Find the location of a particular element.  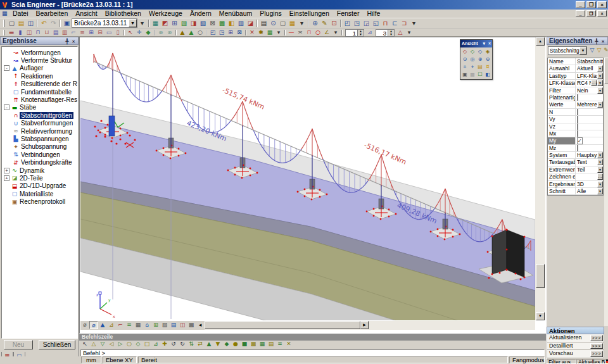

hatch-icon: ▩ is located at coordinates (191, 325).